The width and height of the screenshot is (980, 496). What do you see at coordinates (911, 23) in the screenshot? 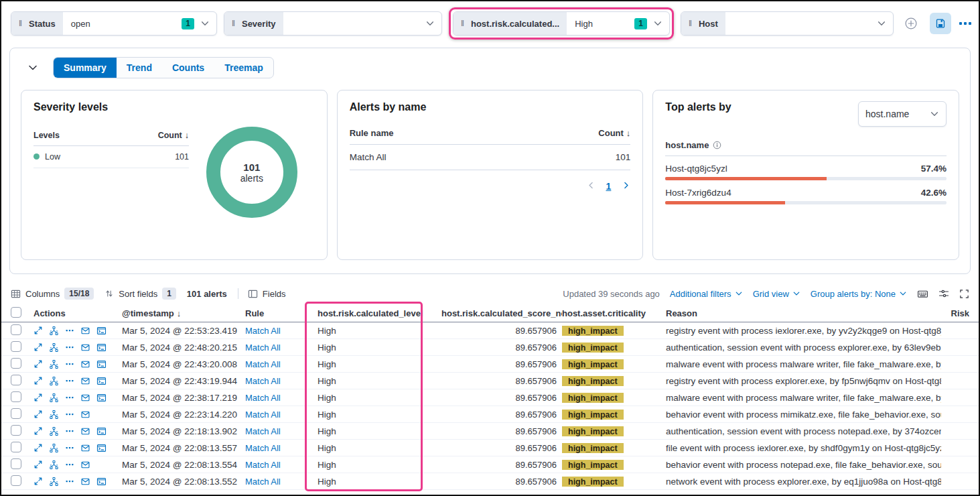
I see `add-filter-button` at bounding box center [911, 23].